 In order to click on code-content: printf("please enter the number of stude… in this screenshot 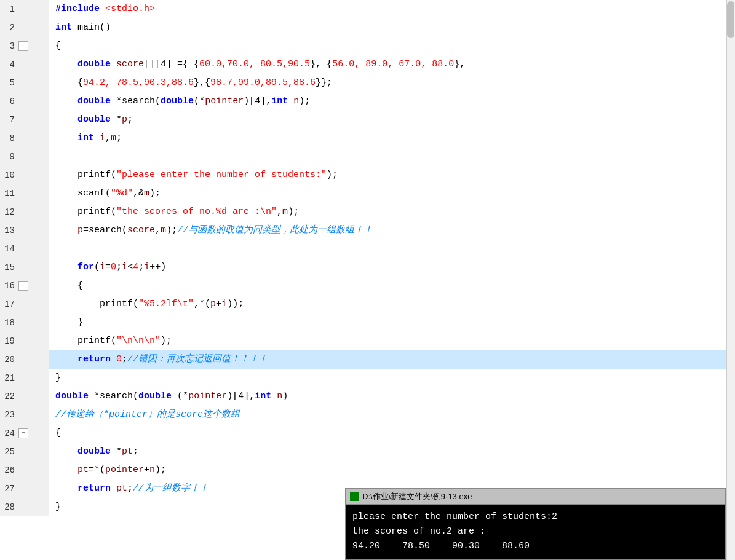, I will do `click(392, 175)`.